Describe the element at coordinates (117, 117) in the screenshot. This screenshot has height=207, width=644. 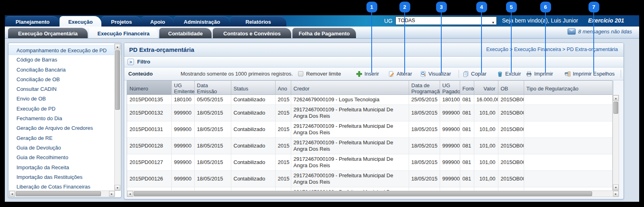
I see `sidebar-vertical-scrollbar: ▲ ▼` at that location.